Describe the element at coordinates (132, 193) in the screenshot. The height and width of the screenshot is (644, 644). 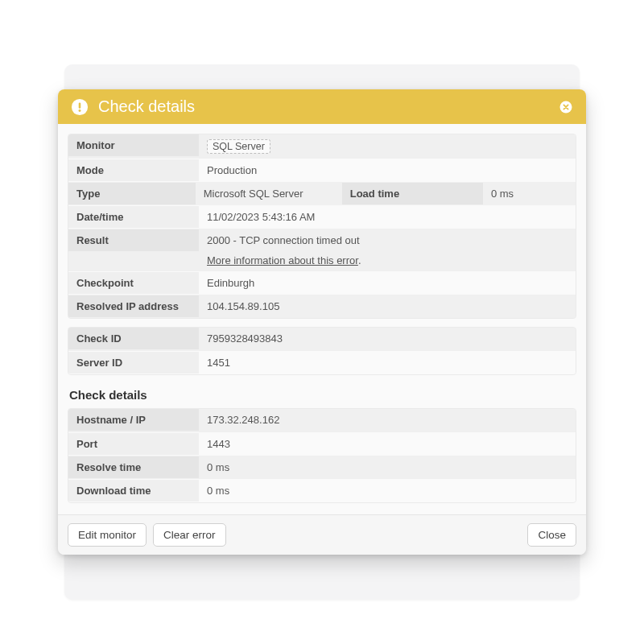
I see `type-label: Type` at that location.